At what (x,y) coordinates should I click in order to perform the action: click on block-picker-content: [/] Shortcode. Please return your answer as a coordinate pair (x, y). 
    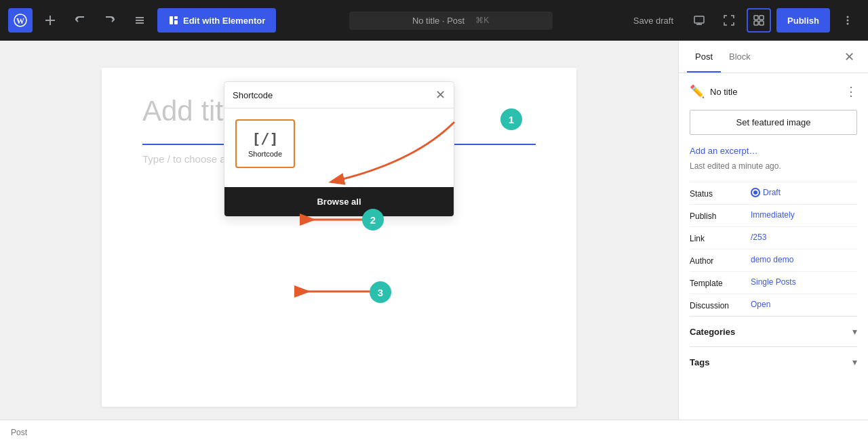
    Looking at the image, I should click on (339, 144).